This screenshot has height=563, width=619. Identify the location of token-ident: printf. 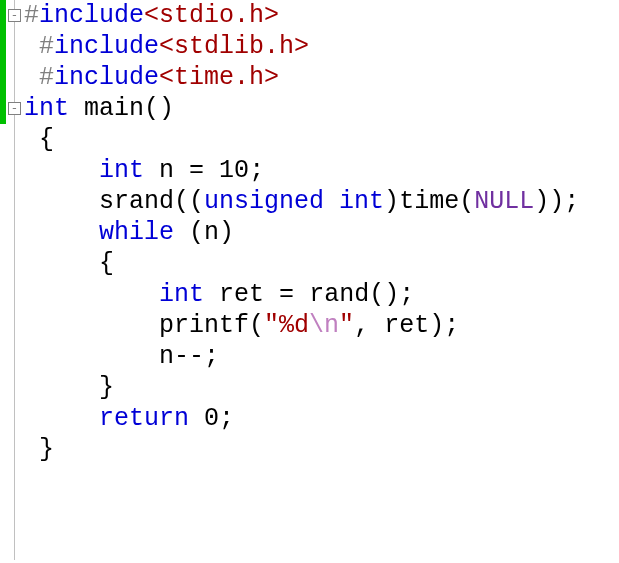
(204, 326).